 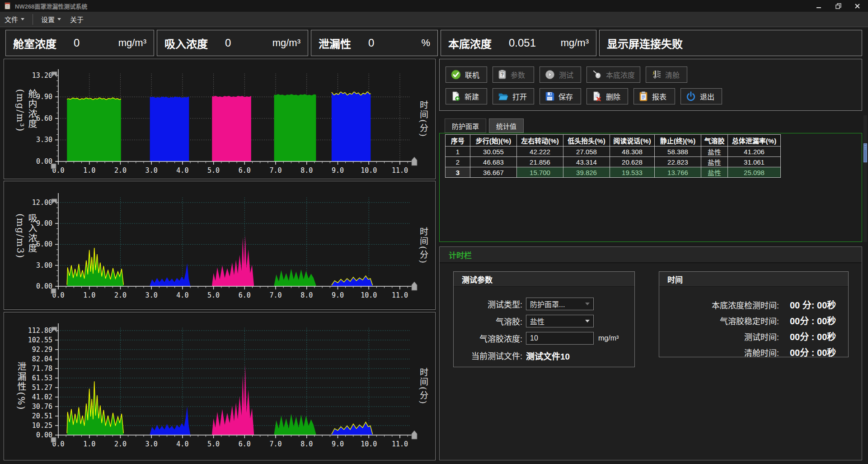 What do you see at coordinates (213, 444) in the screenshot?
I see `svg-text: 5.0` at bounding box center [213, 444].